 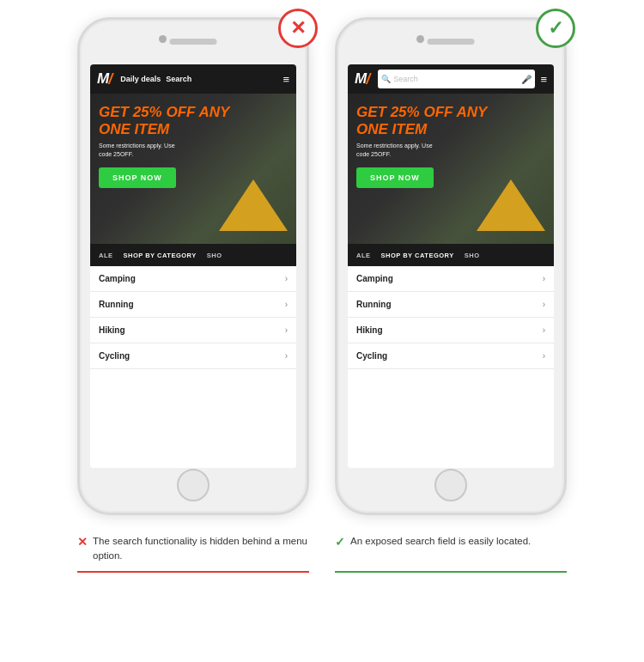 What do you see at coordinates (193, 144) in the screenshot?
I see `hero-content-bad: GET 25% OFF ANY ONE ITEM Some restrictio…` at bounding box center [193, 144].